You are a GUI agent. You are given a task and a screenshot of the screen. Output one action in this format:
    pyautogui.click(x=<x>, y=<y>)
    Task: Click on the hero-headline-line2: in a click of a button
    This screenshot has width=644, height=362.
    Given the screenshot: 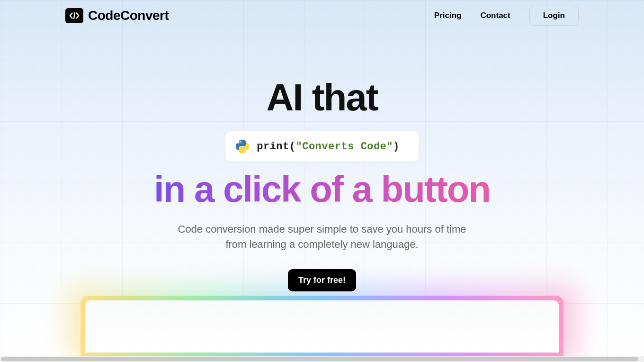 What is the action you would take?
    pyautogui.click(x=322, y=189)
    